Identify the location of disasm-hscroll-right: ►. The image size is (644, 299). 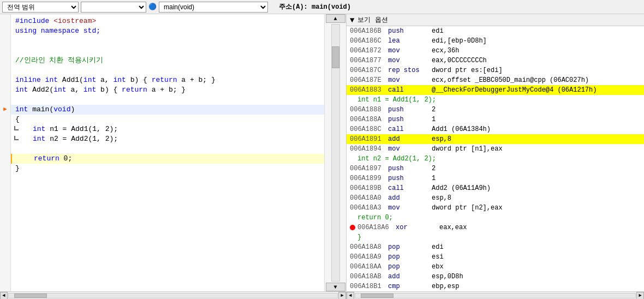
(640, 296).